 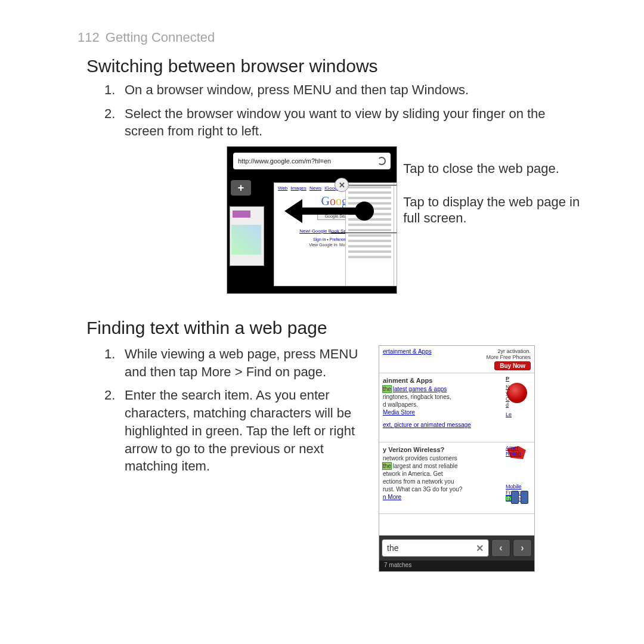 What do you see at coordinates (457, 408) in the screenshot?
I see `fig2-section-apps: ainment & Apps the latest games & apps r…` at bounding box center [457, 408].